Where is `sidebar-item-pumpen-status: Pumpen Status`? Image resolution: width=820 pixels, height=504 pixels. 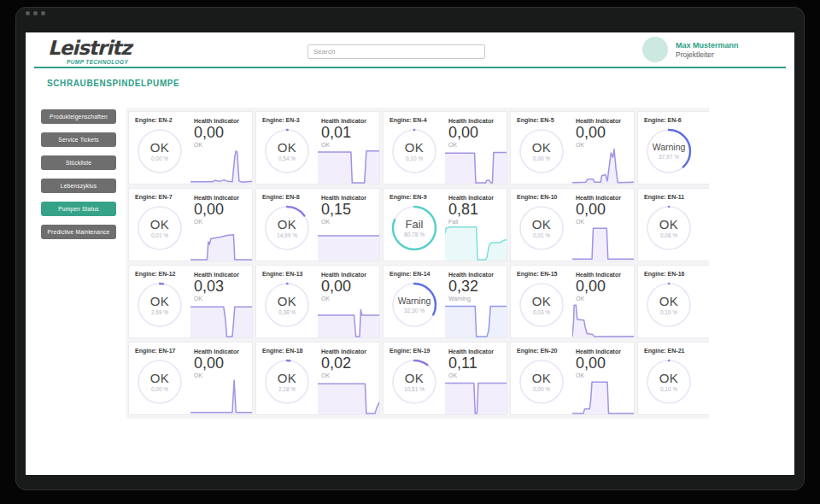 sidebar-item-pumpen-status: Pumpen Status is located at coordinates (79, 208).